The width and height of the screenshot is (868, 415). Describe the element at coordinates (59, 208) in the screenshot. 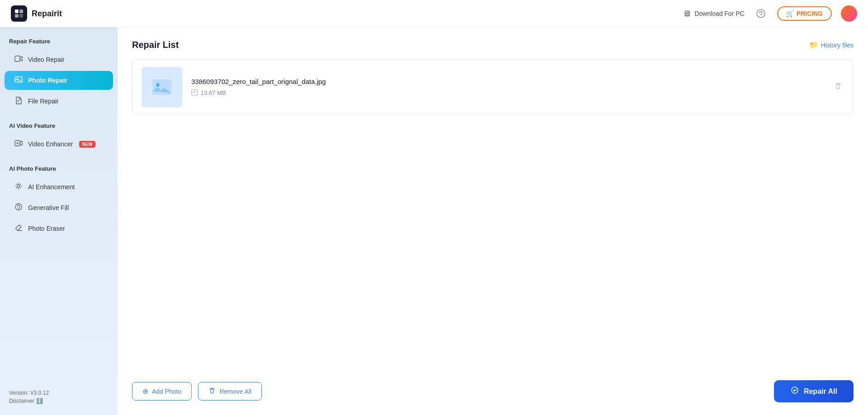

I see `sidebar-item-generative-fill: Generative Fill` at that location.